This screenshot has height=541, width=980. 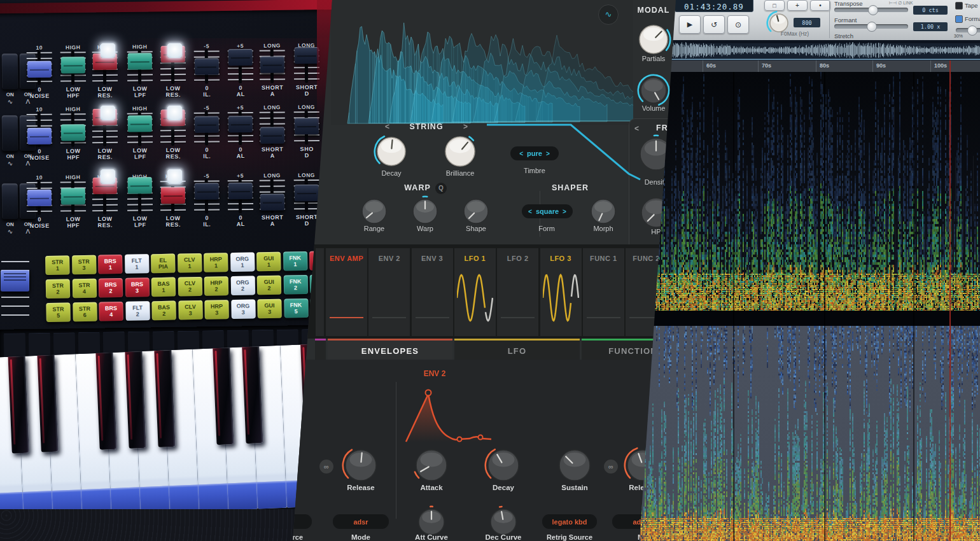 I want to click on mod-slot-func-1: FUNC 1, so click(x=603, y=292).